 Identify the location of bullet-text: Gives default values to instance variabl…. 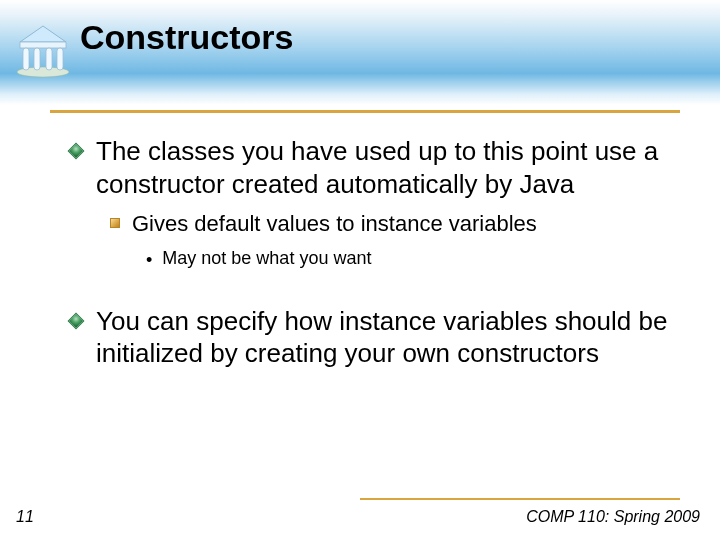
(334, 224).